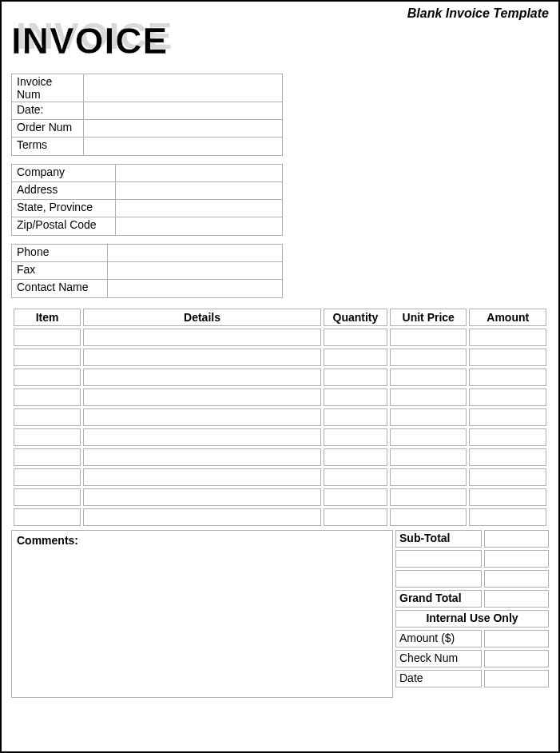 The width and height of the screenshot is (560, 753). Describe the element at coordinates (195, 289) in the screenshot. I see `contact-name-field` at that location.